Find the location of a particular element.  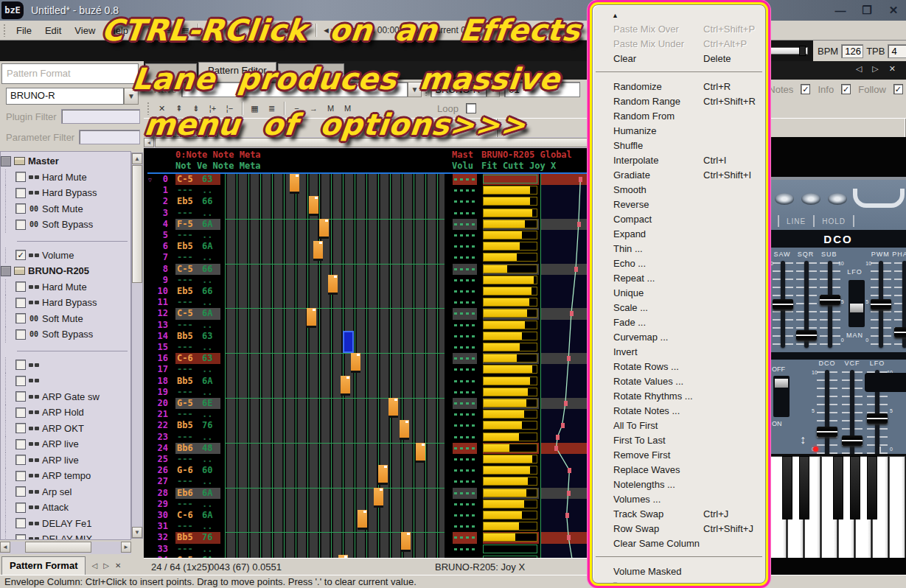

tree-plugin-bruno-r205: BRUNO-R205 is located at coordinates (66, 271).